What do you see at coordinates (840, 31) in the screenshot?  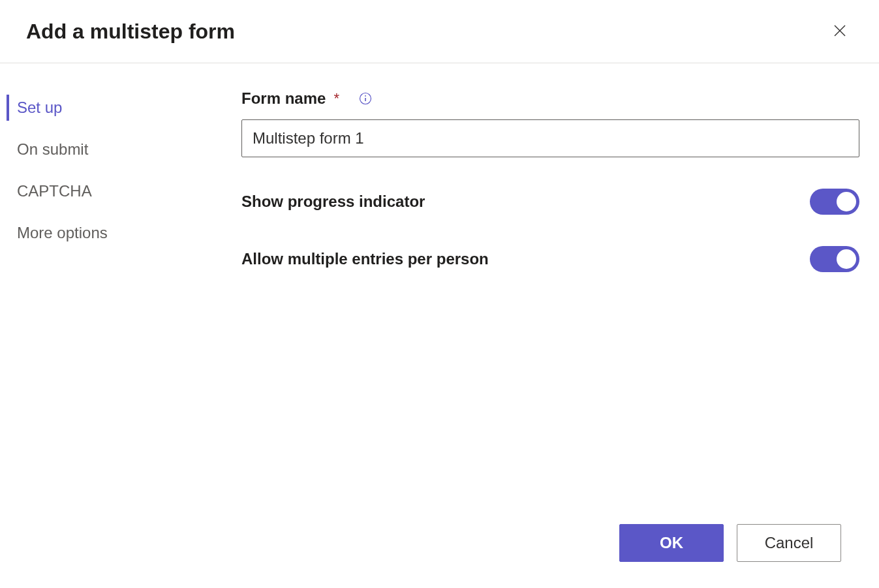 I see `close-icon` at bounding box center [840, 31].